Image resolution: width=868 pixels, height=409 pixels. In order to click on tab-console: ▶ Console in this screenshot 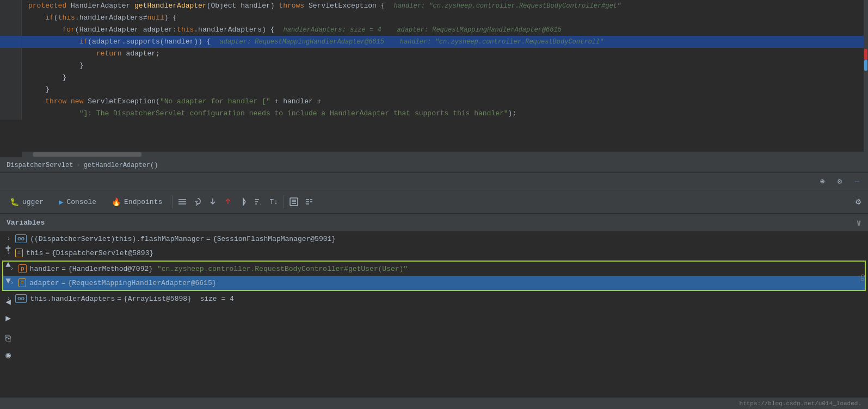, I will do `click(77, 202)`.